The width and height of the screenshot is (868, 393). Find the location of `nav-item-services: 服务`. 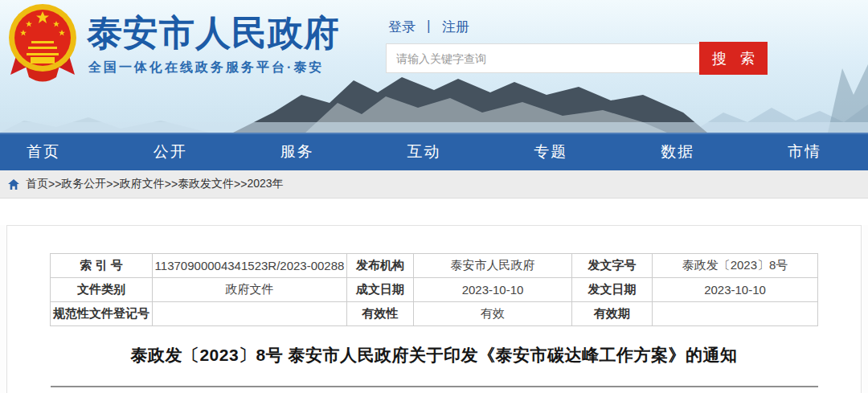

nav-item-services: 服务 is located at coordinates (297, 151).